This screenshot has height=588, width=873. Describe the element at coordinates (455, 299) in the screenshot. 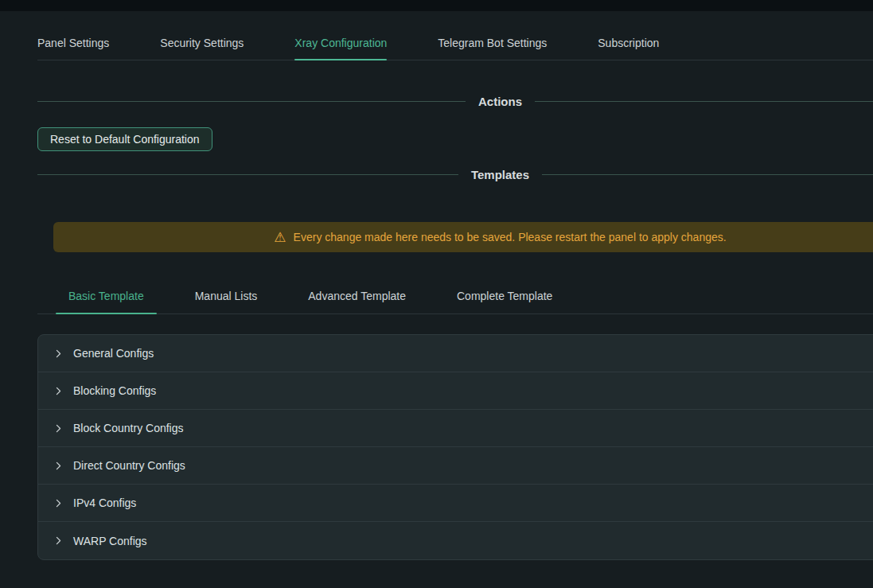

I see `template-tab-bar: Basic Template Manual Lists Advanced Tem…` at that location.